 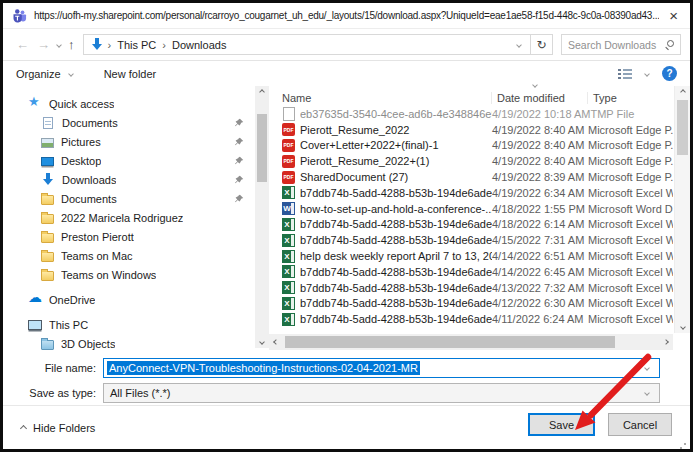 I want to click on help-icon: ?, so click(x=670, y=74).